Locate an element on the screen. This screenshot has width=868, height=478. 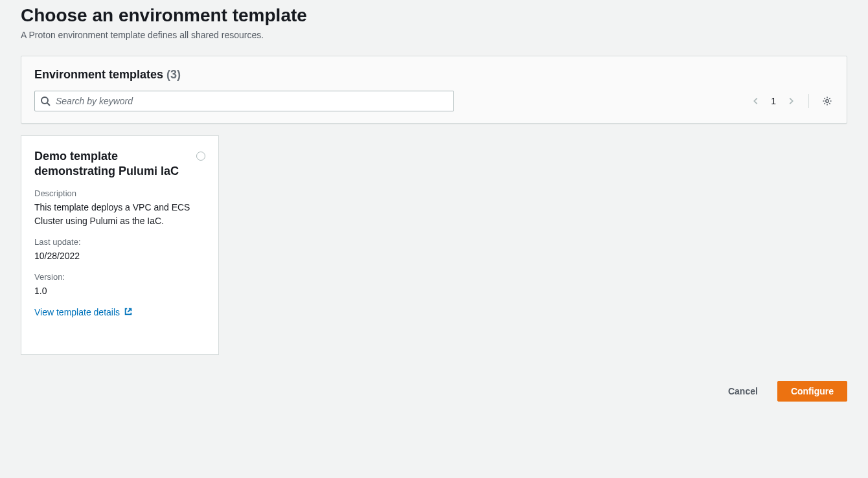
version-value: 1.0 is located at coordinates (120, 291).